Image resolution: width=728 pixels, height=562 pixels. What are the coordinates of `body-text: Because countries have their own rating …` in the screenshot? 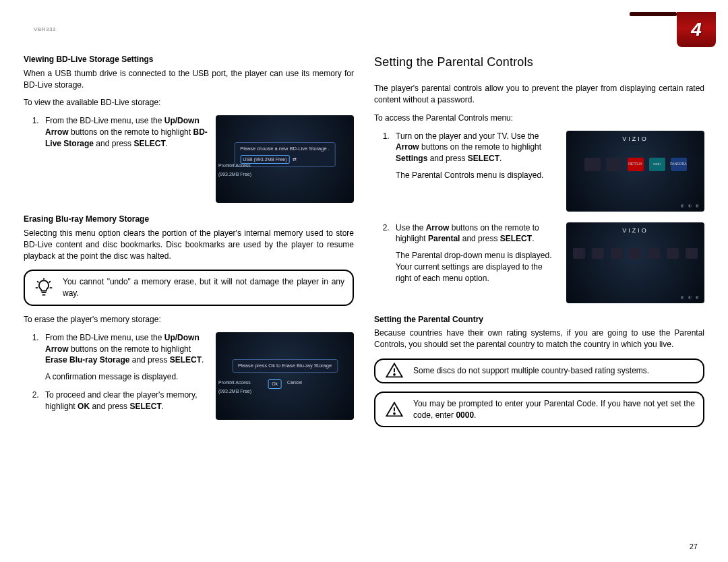 It's located at (539, 339).